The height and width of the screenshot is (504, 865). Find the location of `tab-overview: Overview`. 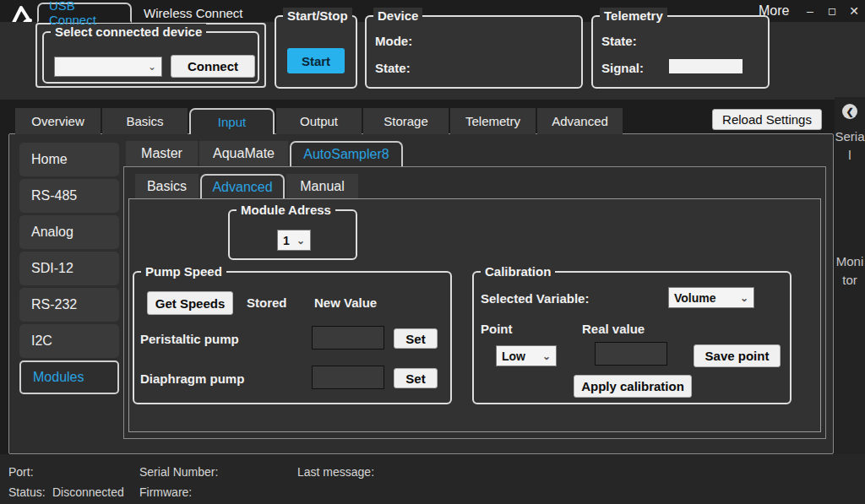

tab-overview: Overview is located at coordinates (57, 122).